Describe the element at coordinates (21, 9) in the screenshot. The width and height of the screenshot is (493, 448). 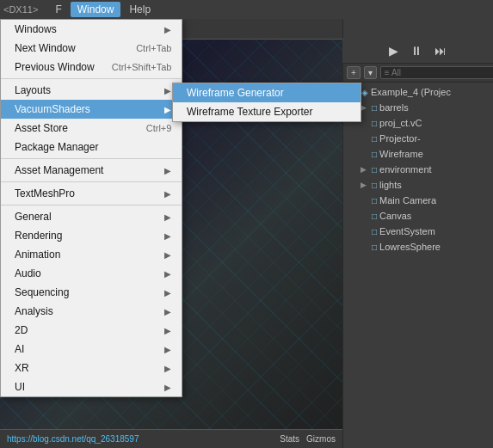
I see `app-title: <DX11>` at that location.